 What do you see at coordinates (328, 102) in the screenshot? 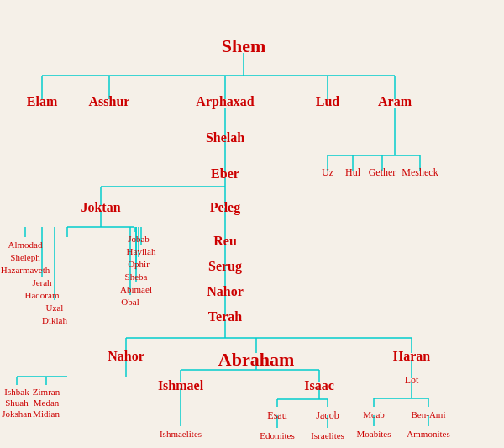
I see `node-lud: Lud` at bounding box center [328, 102].